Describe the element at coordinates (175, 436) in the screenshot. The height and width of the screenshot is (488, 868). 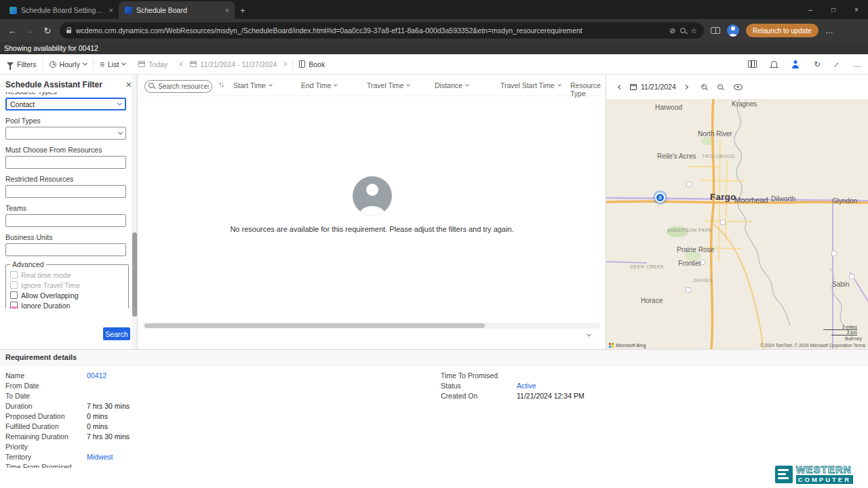
I see `detail-row: Remaining Duration7 hrs 30 mins` at that location.